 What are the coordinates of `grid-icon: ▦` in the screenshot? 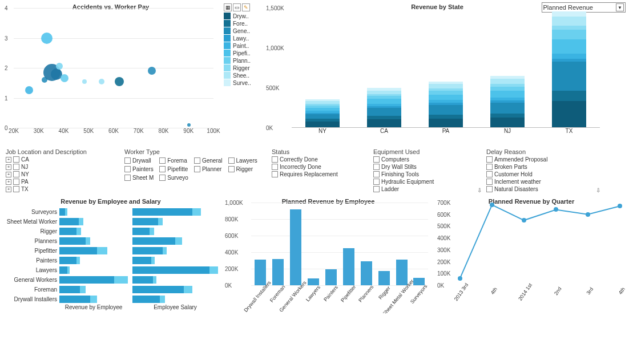 It's located at (228, 7).